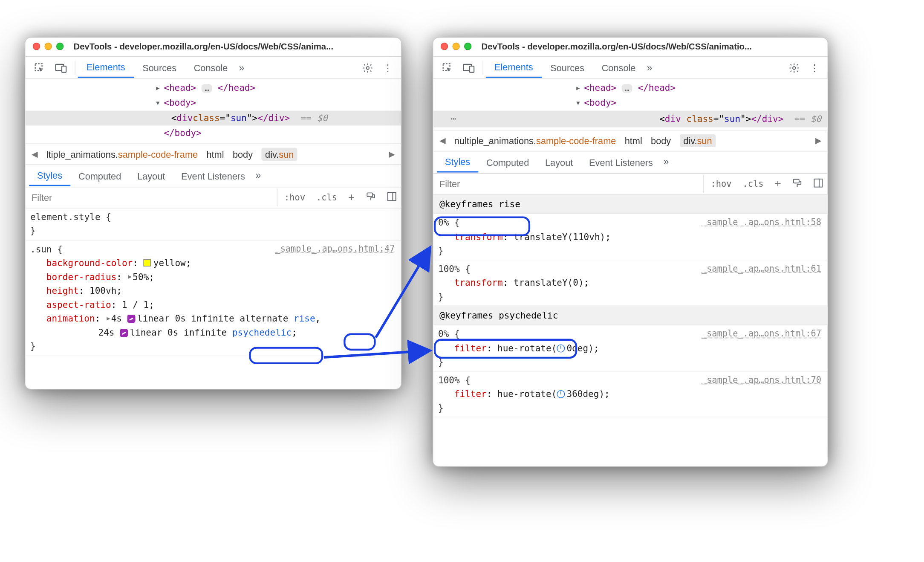  I want to click on keyframes-psychedelic-header: @keyframes psychedelic, so click(630, 316).